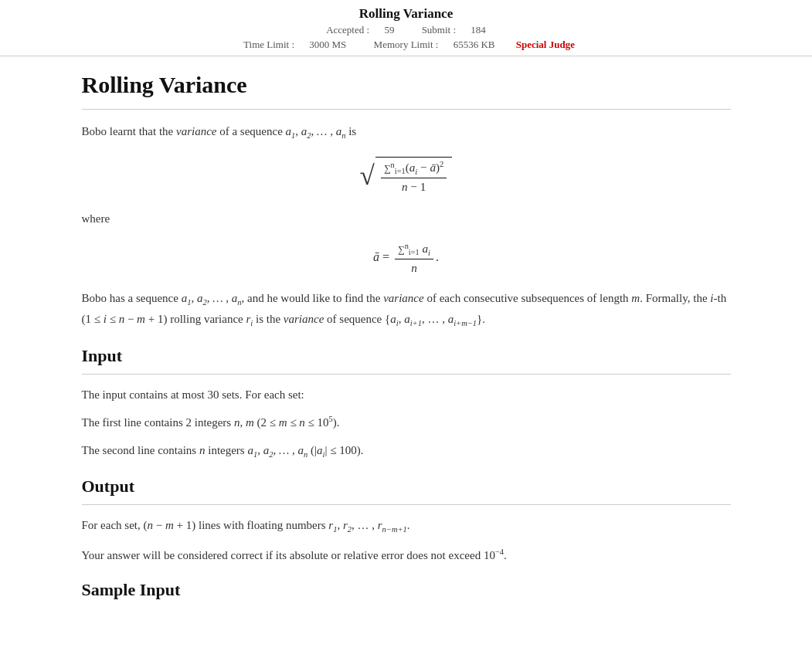 Image resolution: width=812 pixels, height=651 pixels. Describe the element at coordinates (414, 258) in the screenshot. I see `mean-fraction: ∑ni=1 ai n` at that location.